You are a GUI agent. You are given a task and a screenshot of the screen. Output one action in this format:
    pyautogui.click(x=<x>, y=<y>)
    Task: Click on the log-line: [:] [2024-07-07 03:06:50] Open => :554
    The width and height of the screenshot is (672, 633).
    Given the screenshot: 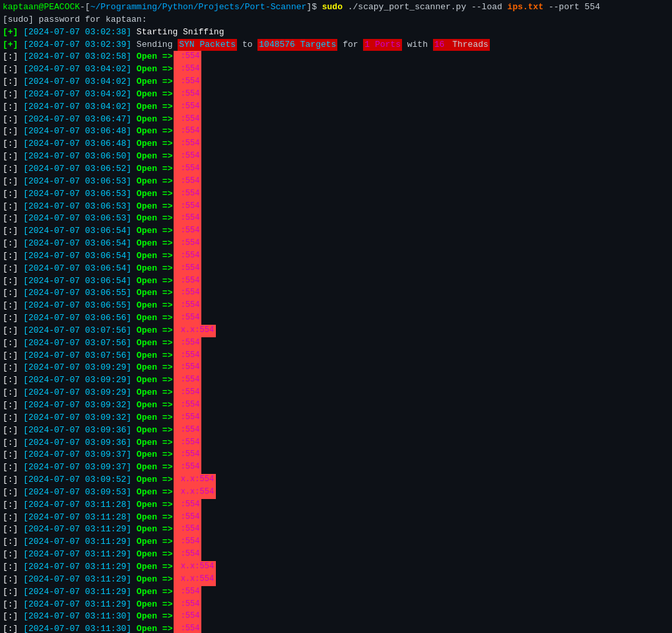 What is the action you would take?
    pyautogui.click(x=336, y=157)
    